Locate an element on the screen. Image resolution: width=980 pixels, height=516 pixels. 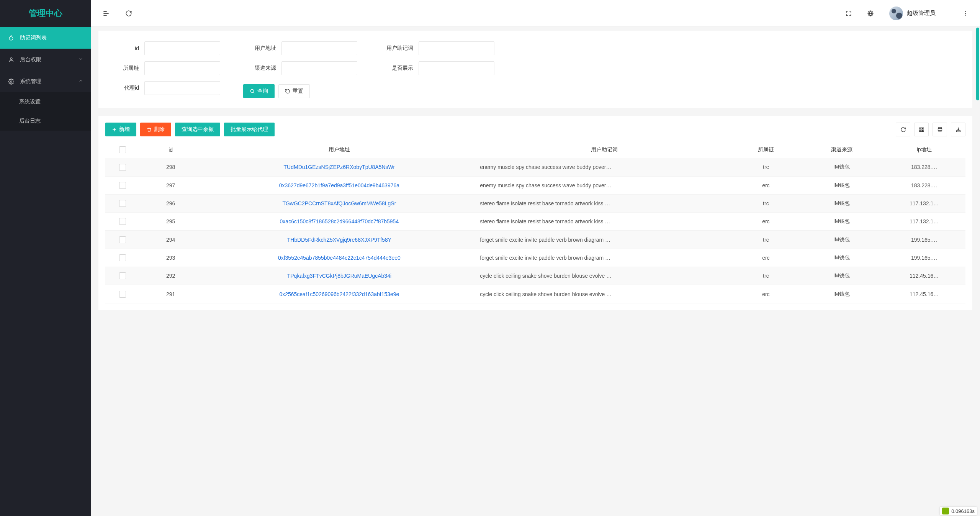
sidebar-sub-system-settings: 系统设置 is located at coordinates (45, 102).